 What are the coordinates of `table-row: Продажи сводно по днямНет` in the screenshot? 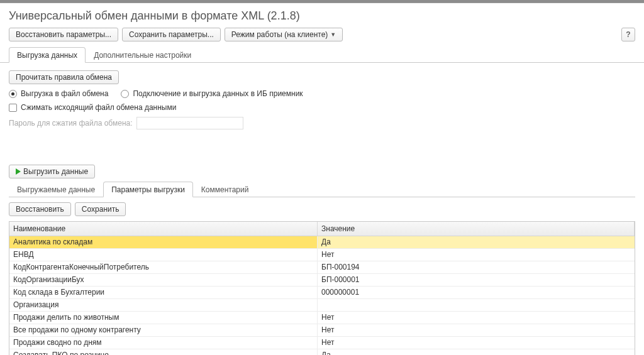 It's located at (322, 343).